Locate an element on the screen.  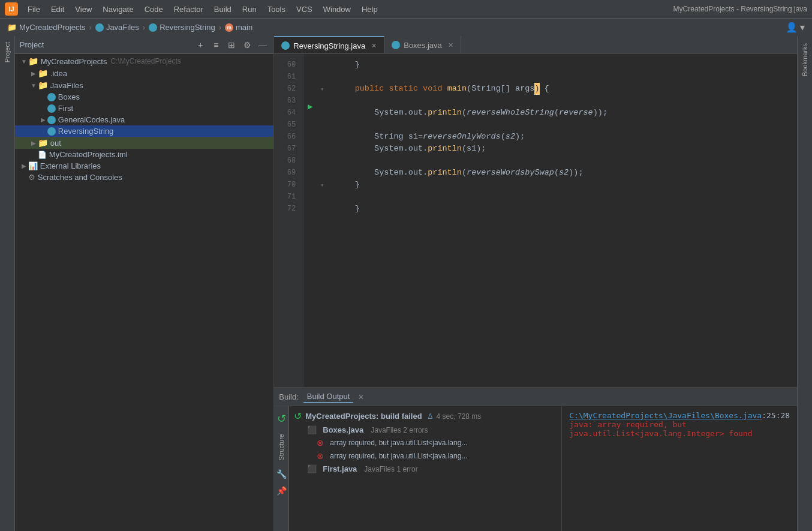
expand-arrow-out: ▶ is located at coordinates (34, 143).